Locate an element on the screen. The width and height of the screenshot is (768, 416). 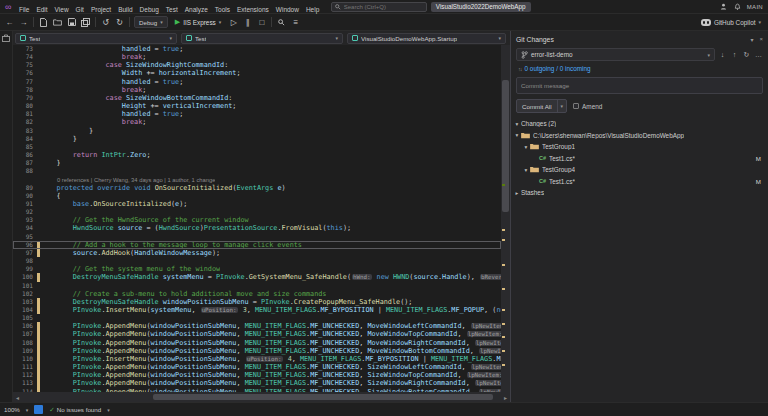
undo-icon: ↺ is located at coordinates (106, 22).